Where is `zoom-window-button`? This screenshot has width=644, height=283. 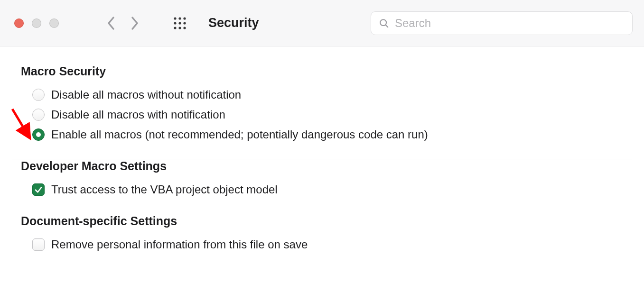 zoom-window-button is located at coordinates (54, 23).